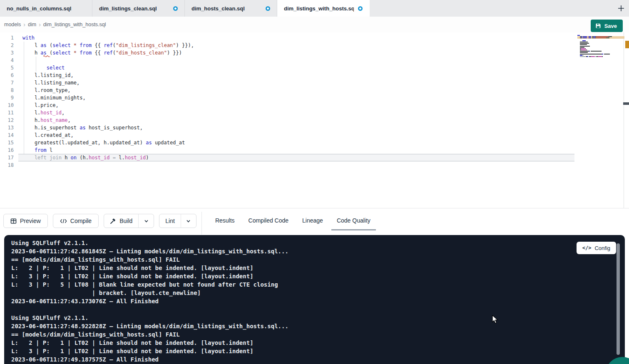  I want to click on editor-minimap, so click(597, 47).